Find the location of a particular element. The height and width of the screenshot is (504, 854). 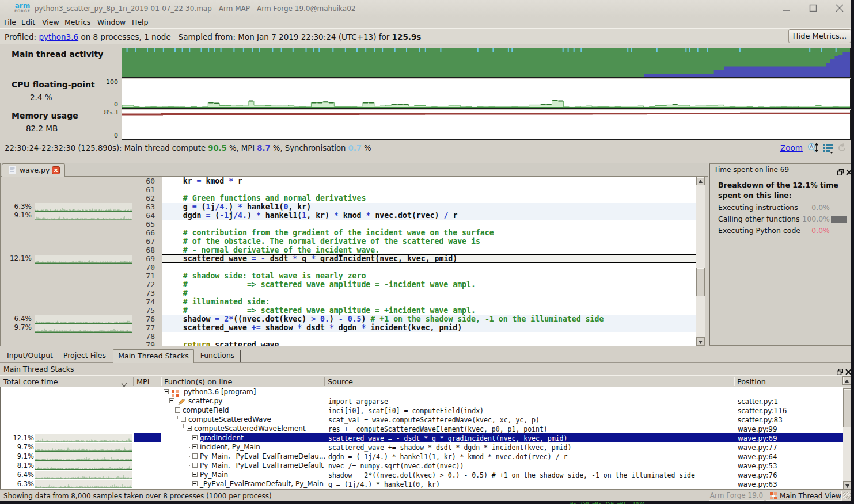

tab-project-files: Project Files is located at coordinates (85, 356).